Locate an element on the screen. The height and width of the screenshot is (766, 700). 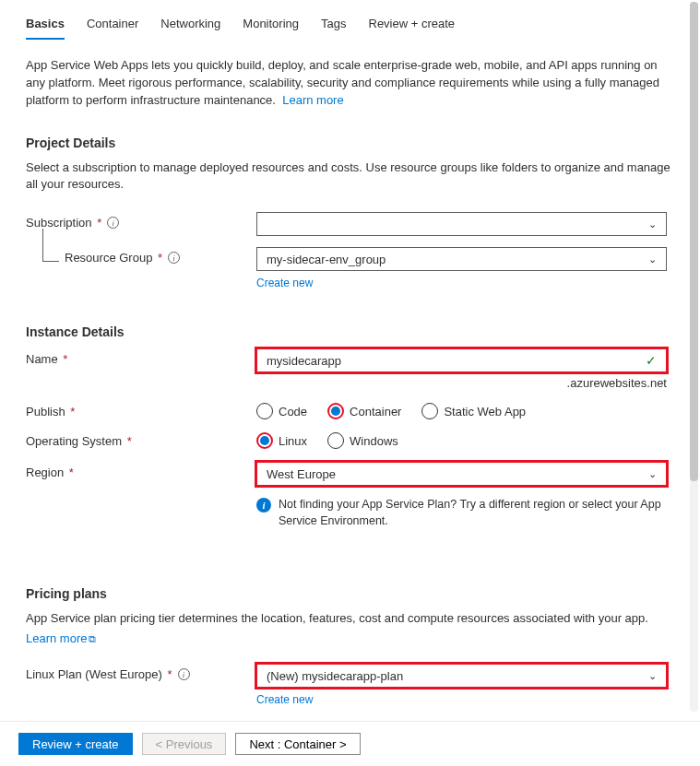
plan-select: (New) mysidecarapp-plan ⌄ is located at coordinates (461, 676).